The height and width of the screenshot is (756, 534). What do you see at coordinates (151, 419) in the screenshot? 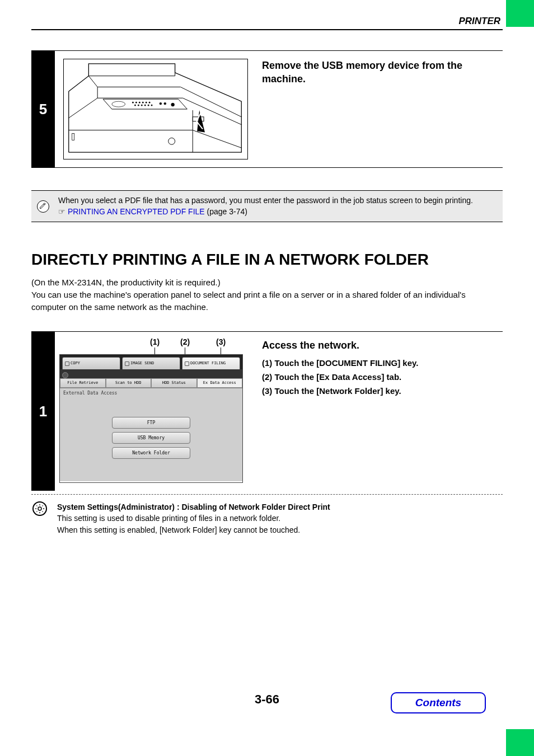
I see `operation-panel-screenshot: COPY IMAGE SEND DOCUMENT FILING File Ret…` at bounding box center [151, 419].